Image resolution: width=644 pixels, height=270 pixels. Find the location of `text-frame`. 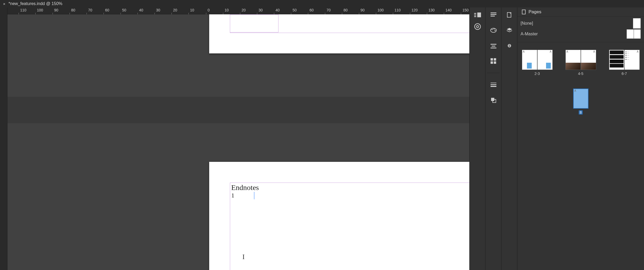

text-frame is located at coordinates (254, 23).